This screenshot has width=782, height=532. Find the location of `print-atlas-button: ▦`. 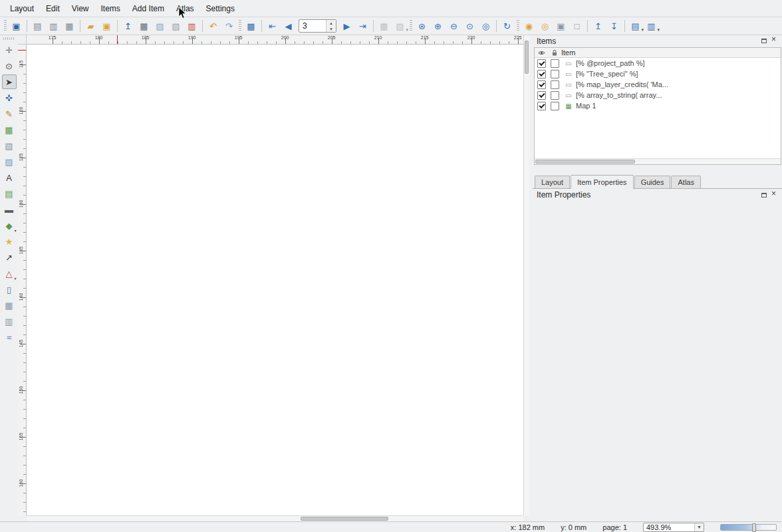

print-atlas-button: ▦ is located at coordinates (384, 26).